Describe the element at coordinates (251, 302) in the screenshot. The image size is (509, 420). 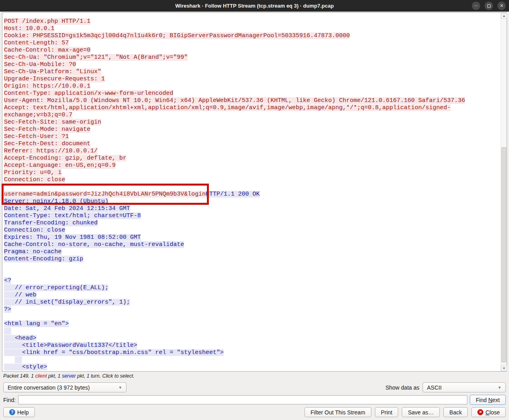
I see `stream-line: // ini_set("display_errors", 1);` at that location.